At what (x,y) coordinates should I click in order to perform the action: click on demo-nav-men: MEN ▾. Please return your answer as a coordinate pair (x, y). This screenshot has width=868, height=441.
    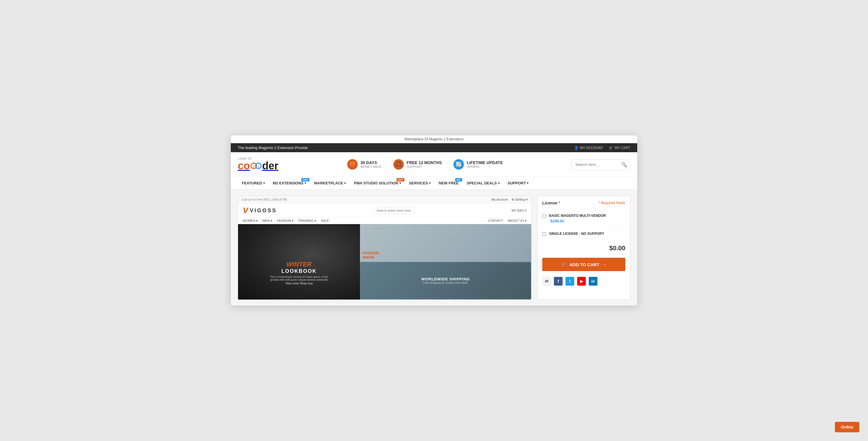
    Looking at the image, I should click on (268, 221).